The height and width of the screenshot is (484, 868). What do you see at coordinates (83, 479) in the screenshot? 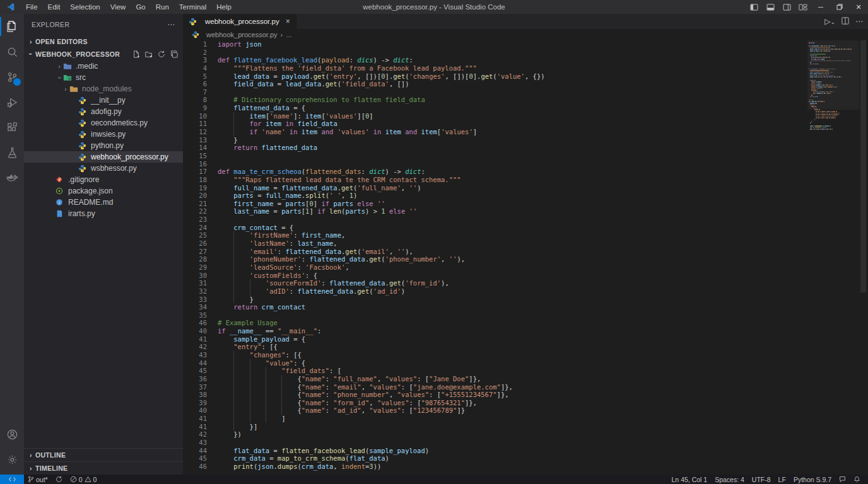
I see `problems-status: 0 0` at bounding box center [83, 479].